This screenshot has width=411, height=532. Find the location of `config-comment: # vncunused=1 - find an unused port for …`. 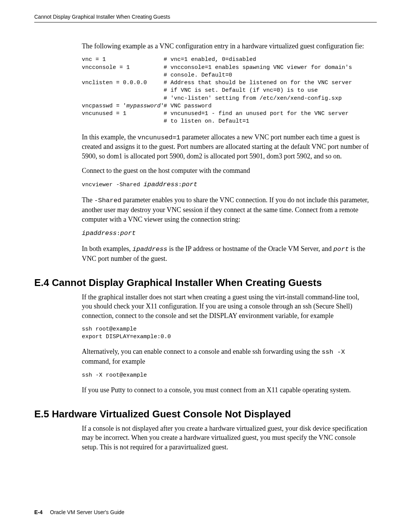

config-comment: # vncunused=1 - find an unused port for … is located at coordinates (256, 114).